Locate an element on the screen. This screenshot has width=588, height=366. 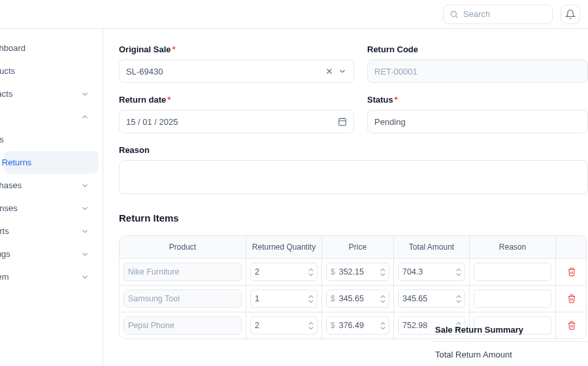
sidebar-item-label: orts is located at coordinates (5, 231).